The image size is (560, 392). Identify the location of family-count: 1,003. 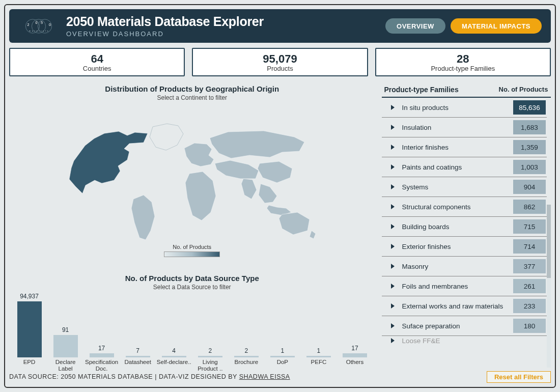
(529, 167).